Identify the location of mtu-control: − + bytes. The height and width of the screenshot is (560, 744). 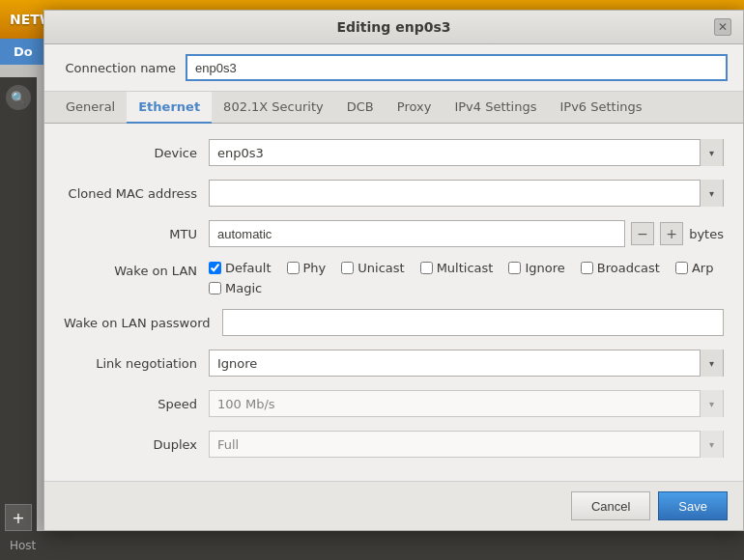
(466, 234).